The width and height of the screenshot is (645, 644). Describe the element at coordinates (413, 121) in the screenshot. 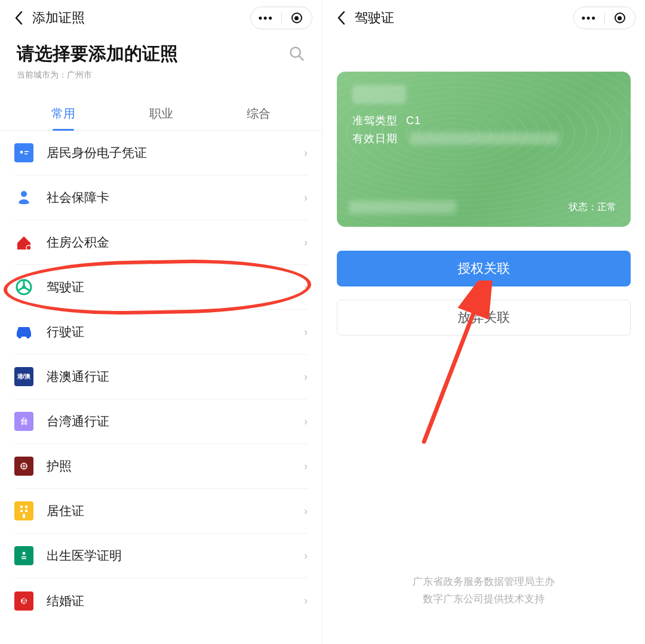

I see `drive-type-value: C1` at that location.